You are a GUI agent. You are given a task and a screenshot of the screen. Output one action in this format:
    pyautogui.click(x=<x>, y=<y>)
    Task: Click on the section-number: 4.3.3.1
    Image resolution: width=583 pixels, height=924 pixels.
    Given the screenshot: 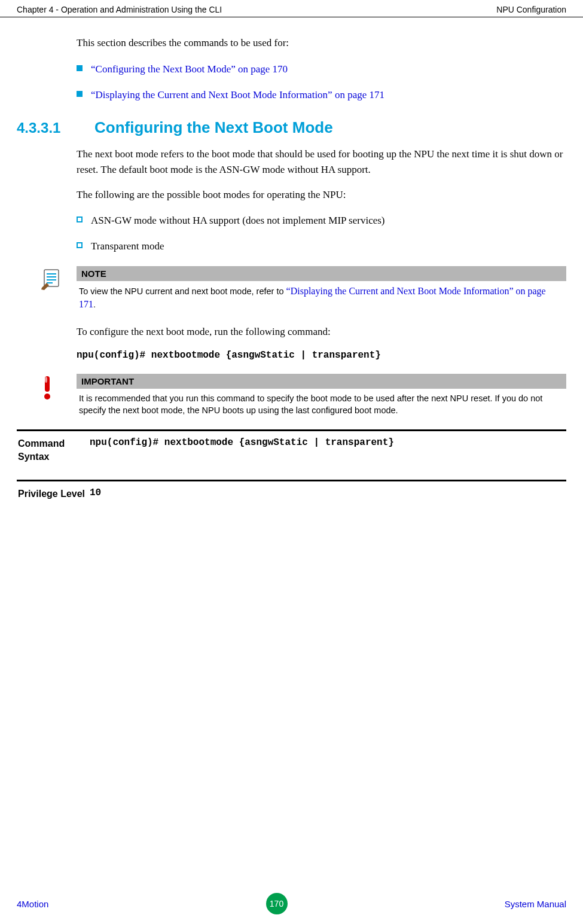 What is the action you would take?
    pyautogui.click(x=56, y=128)
    